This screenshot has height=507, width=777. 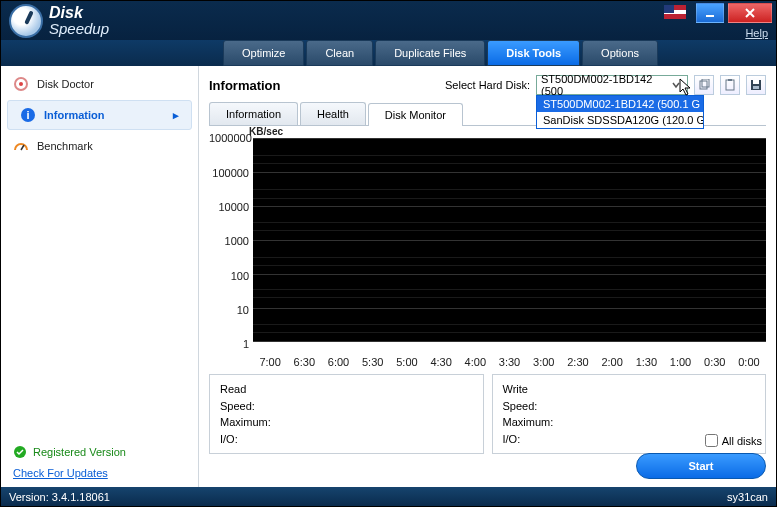 I want to click on stethoscope-icon, so click(x=21, y=84).